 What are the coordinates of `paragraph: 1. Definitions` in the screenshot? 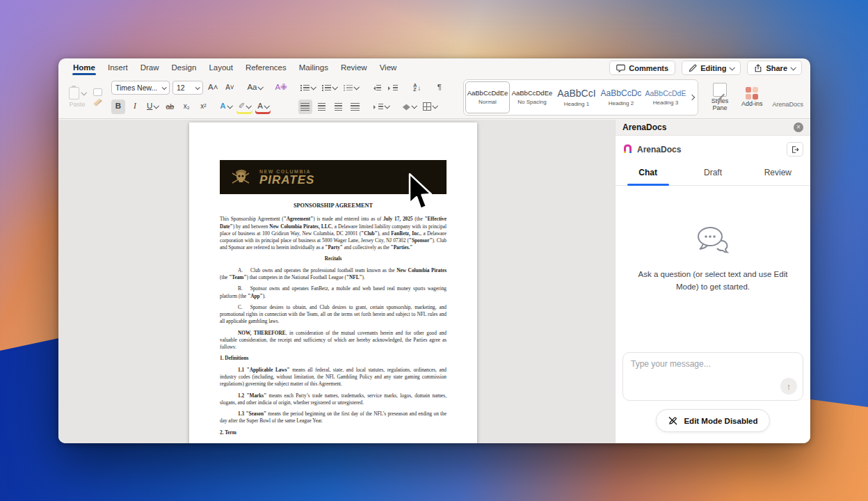 It's located at (333, 358).